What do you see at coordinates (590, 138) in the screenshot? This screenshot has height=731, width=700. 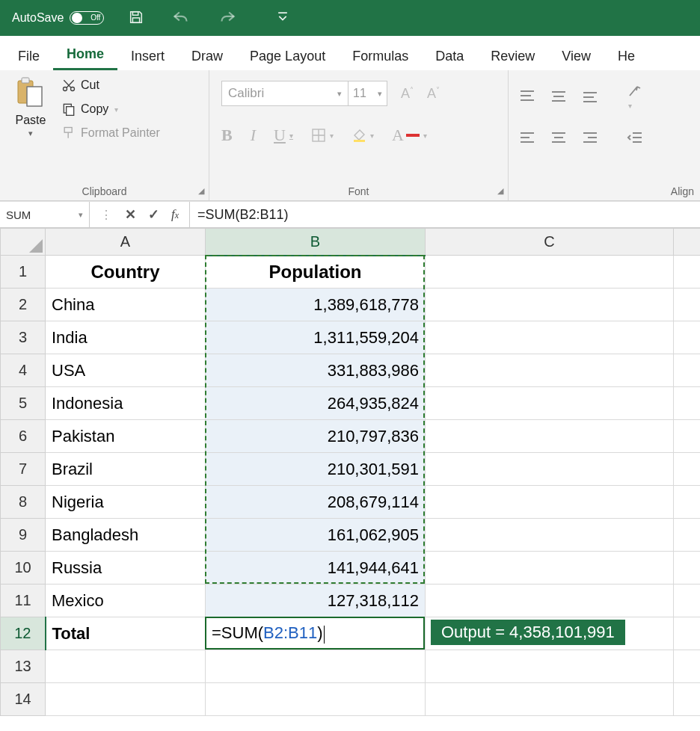 I see `align-right-icon` at bounding box center [590, 138].